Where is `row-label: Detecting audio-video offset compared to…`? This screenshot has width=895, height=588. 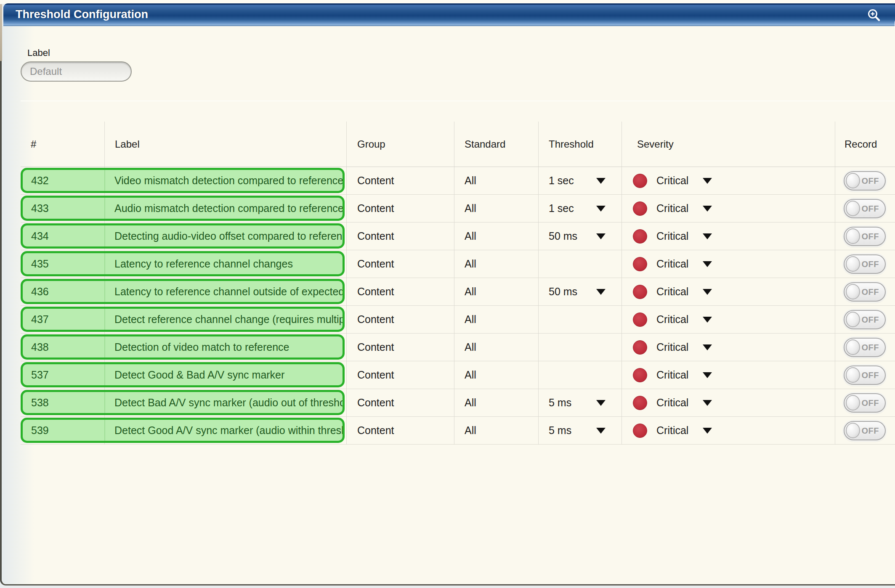 row-label: Detecting audio-video offset compared to… is located at coordinates (224, 236).